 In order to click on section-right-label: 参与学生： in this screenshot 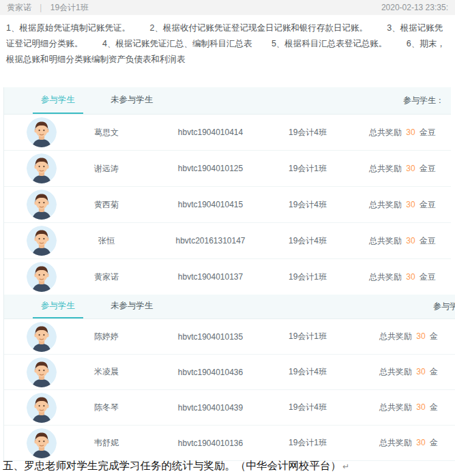, I will do `click(424, 101)`.